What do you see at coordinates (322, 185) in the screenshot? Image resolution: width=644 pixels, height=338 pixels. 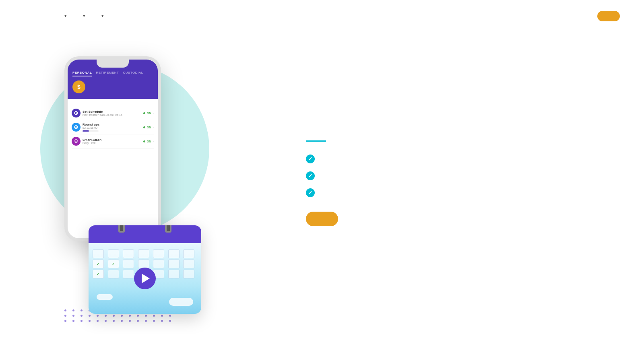 I see `content-block: ✓ ✓` at bounding box center [322, 185].